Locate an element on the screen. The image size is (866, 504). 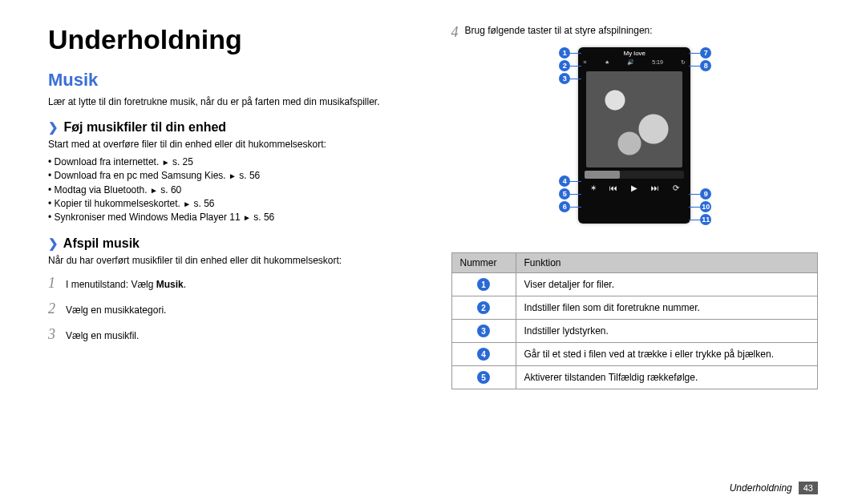
table-row: 1Viser detaljer for filer. is located at coordinates (635, 285).